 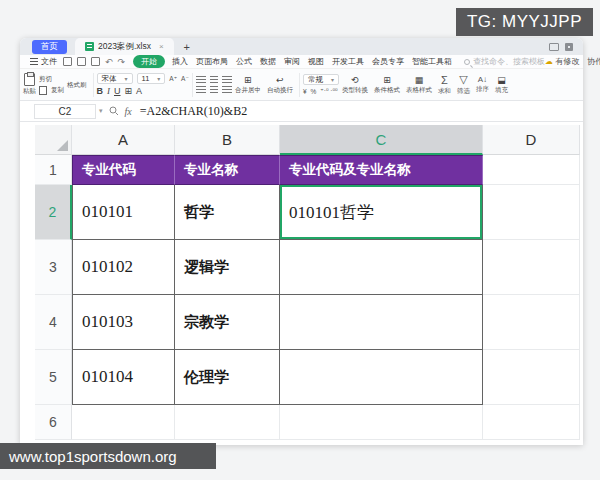 I want to click on tab-developer: 开发工具, so click(x=348, y=62).